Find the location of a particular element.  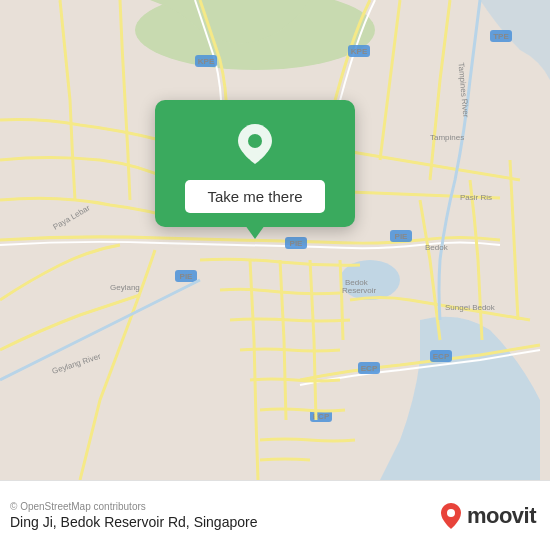

moovit-brand-text: moovit is located at coordinates (502, 516).